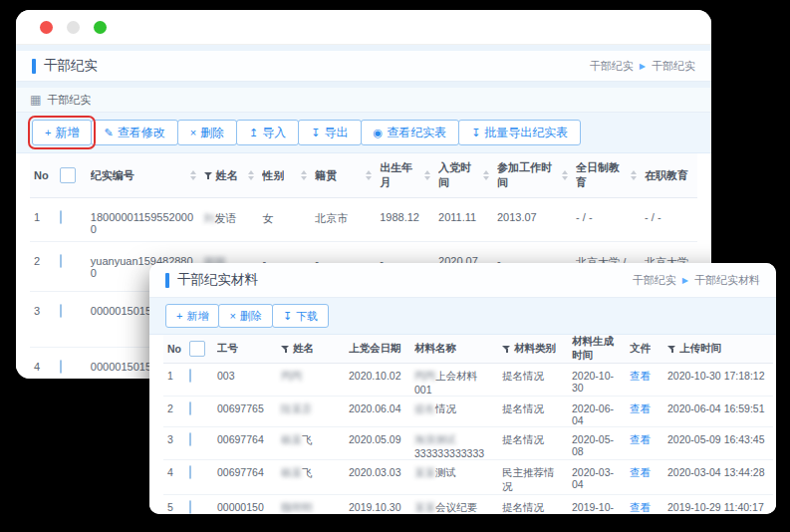  Describe the element at coordinates (533, 349) in the screenshot. I see `header-cell-content: 材料类别` at that location.